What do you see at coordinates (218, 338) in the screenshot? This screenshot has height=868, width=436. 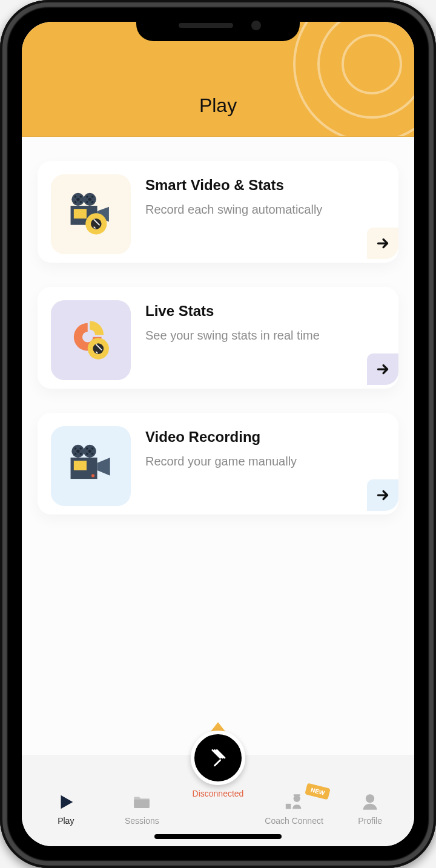 I see `card-live-stats: Live Stats See your swing stats in real …` at bounding box center [218, 338].